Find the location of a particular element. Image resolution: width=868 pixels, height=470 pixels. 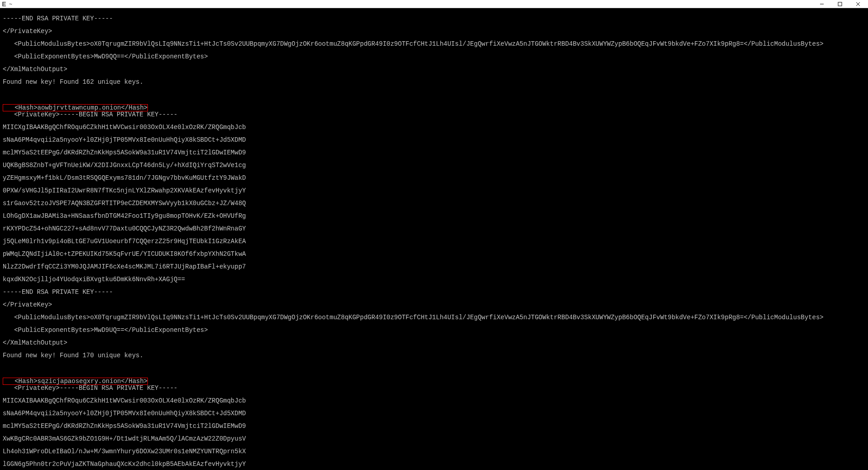

onion-hash-highlight: <Hash>sqzicjapaosegxry.onion</Hash> is located at coordinates (75, 381).